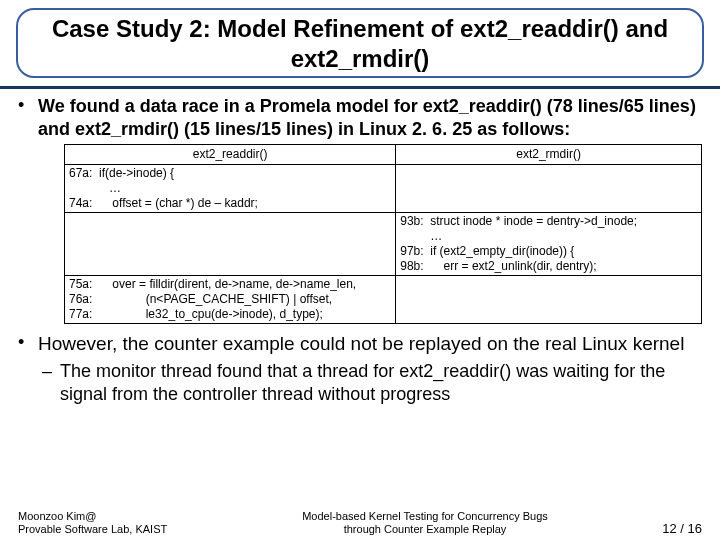  Describe the element at coordinates (360, 344) in the screenshot. I see `bullet-2: • However, the counter example could not…` at that location.